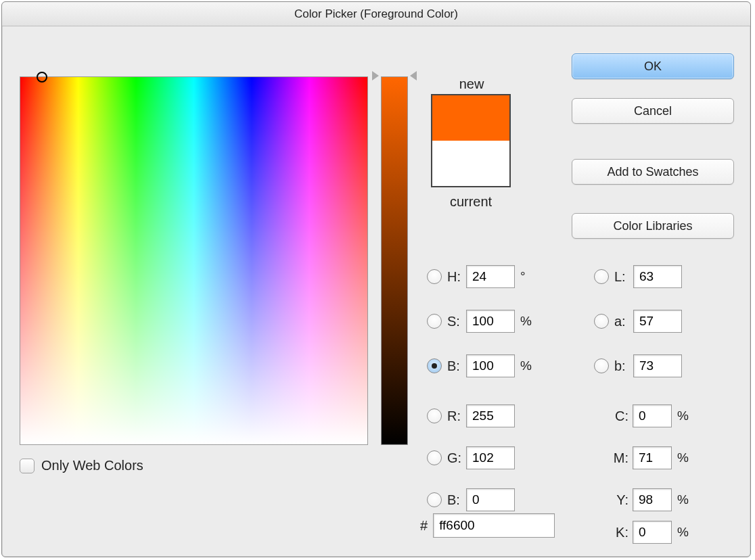  I want to click on only-web-colors-label: Only Web Colors, so click(92, 465).